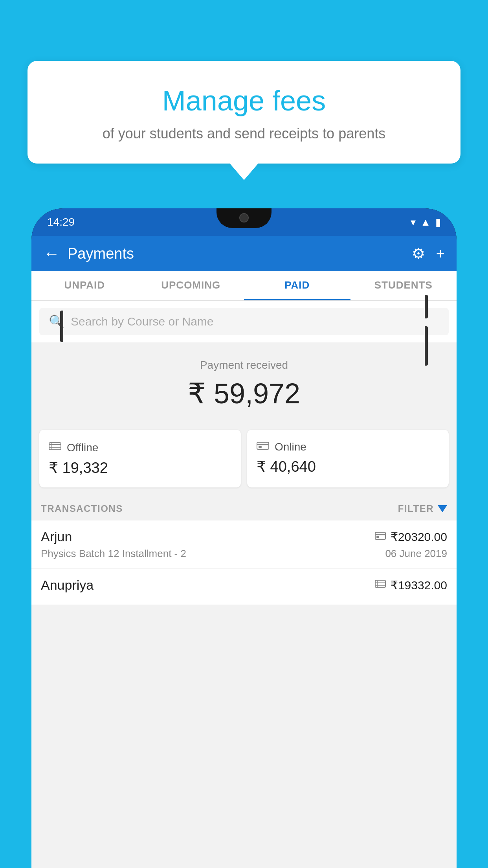 This screenshot has height=868, width=488. I want to click on search-container: 🔍 Search by Course or Name, so click(244, 322).